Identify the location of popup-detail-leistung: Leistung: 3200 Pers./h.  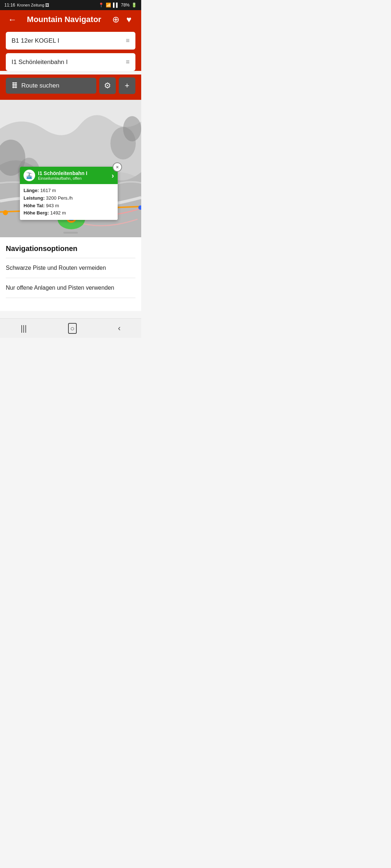
(69, 198).